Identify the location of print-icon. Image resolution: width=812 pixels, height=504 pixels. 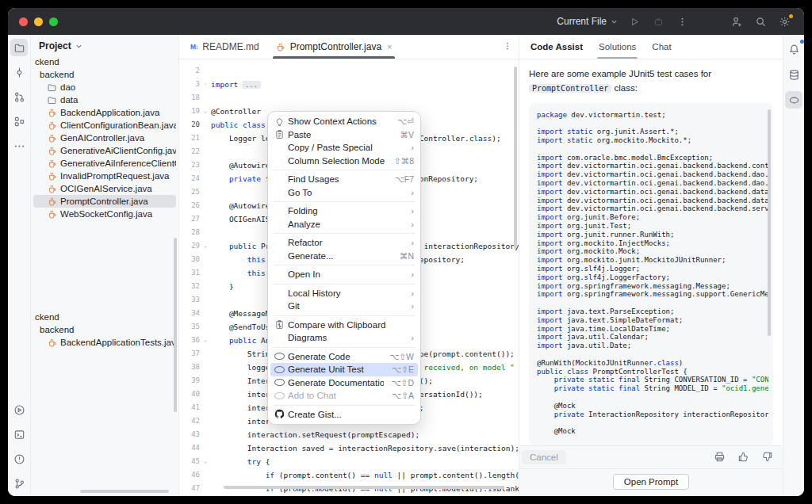
(720, 458).